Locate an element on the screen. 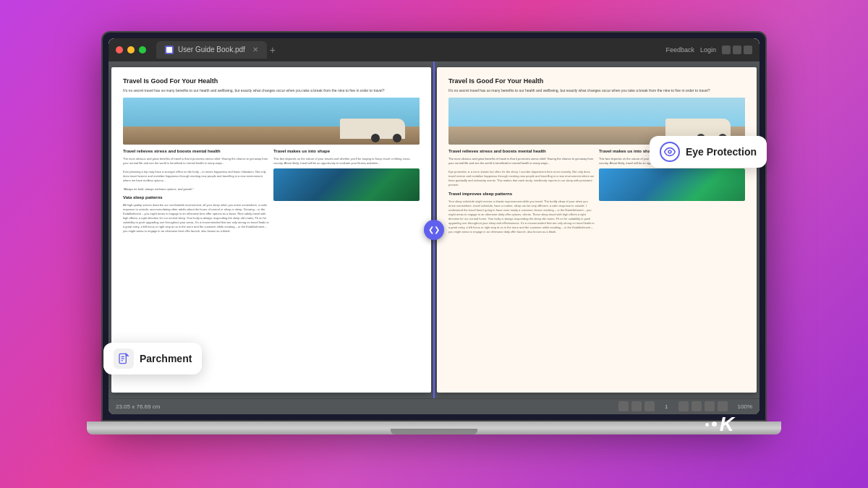 The width and height of the screenshot is (868, 488). tab-close-btn: ✕ is located at coordinates (255, 49).